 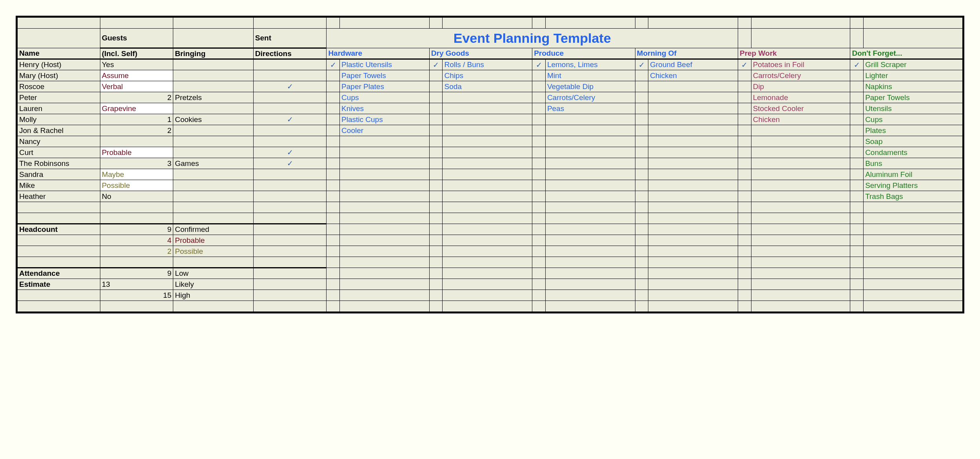 What do you see at coordinates (59, 65) in the screenshot?
I see `cell: Henry (Host)` at bounding box center [59, 65].